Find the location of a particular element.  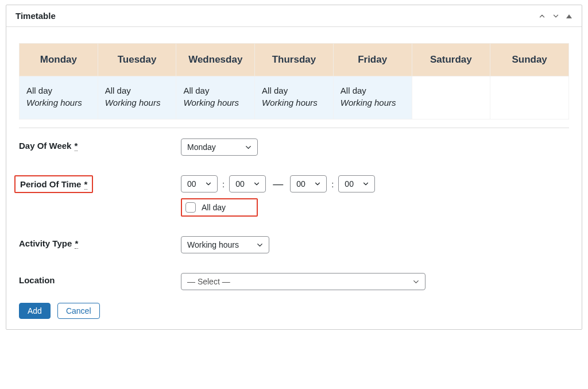

activity-type-label: Activity Type * is located at coordinates (100, 242).